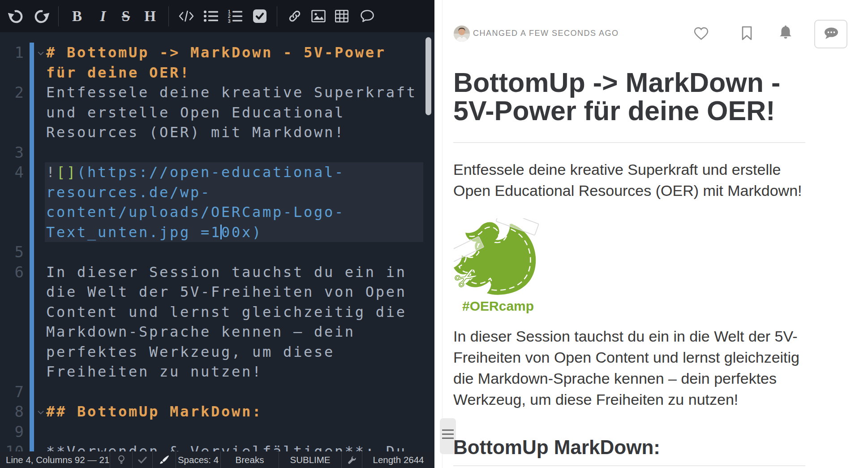 This screenshot has height=468, width=868. What do you see at coordinates (186, 16) in the screenshot?
I see `code-button` at bounding box center [186, 16].